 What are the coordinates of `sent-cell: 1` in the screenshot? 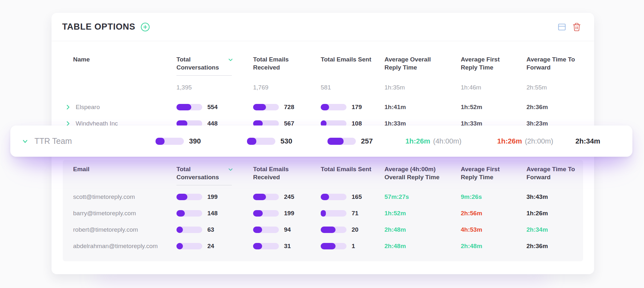 It's located at (353, 246).